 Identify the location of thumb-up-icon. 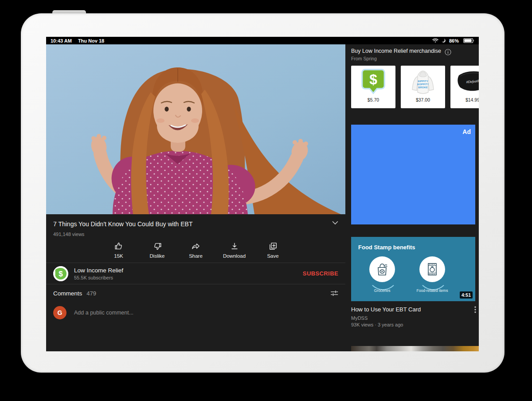
(119, 246).